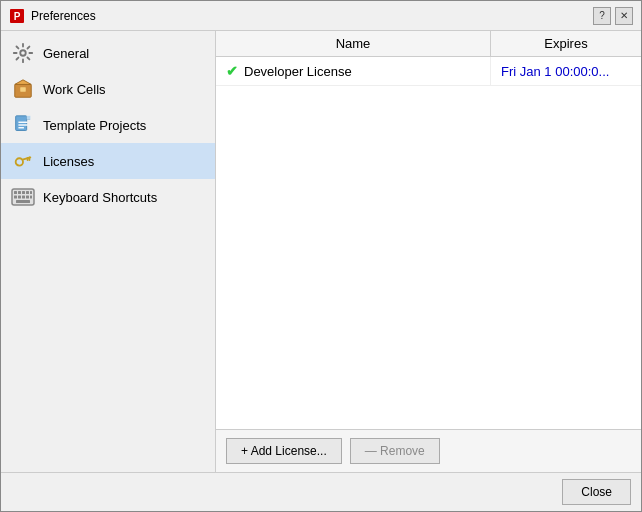  Describe the element at coordinates (23, 89) in the screenshot. I see `box-icon` at that location.